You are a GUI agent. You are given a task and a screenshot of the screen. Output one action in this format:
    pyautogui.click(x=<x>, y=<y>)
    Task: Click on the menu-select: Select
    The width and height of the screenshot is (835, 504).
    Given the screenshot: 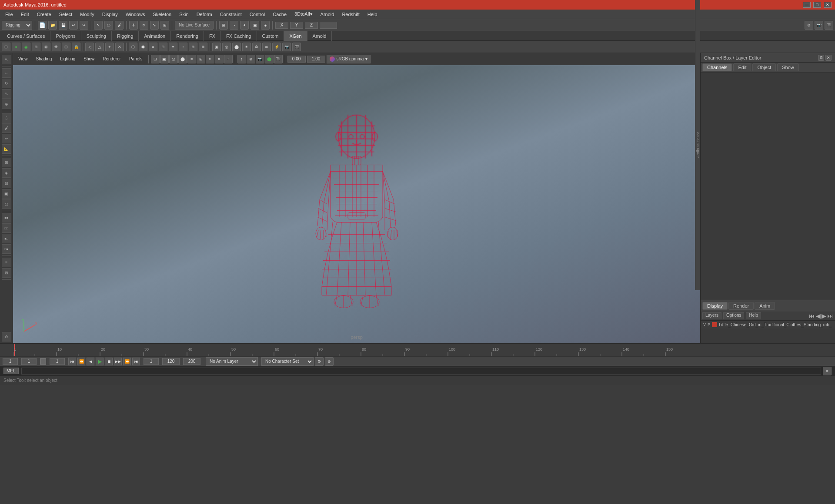 What is the action you would take?
    pyautogui.click(x=66, y=14)
    